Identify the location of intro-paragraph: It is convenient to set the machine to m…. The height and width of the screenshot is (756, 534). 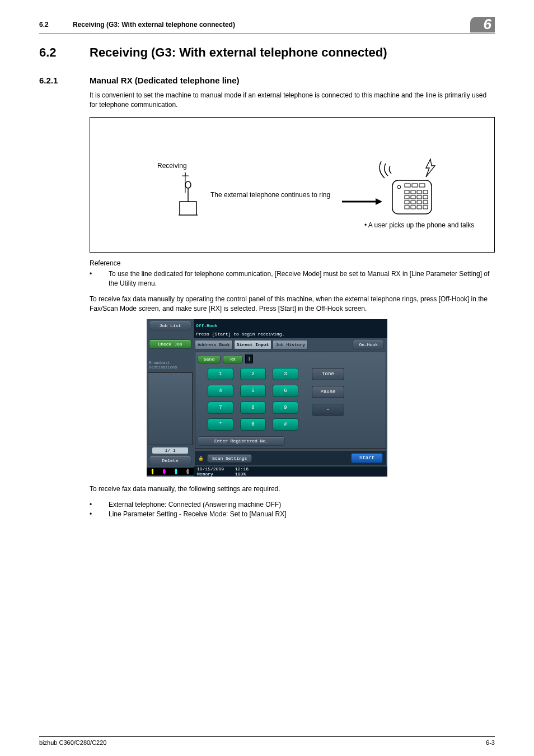
(292, 101).